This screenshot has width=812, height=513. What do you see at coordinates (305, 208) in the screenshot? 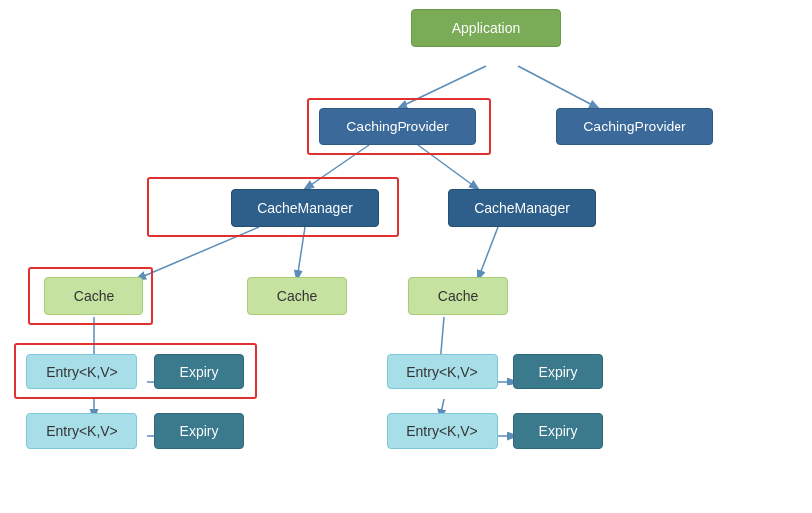
I see `cache-manager-1-node: CacheManager` at bounding box center [305, 208].